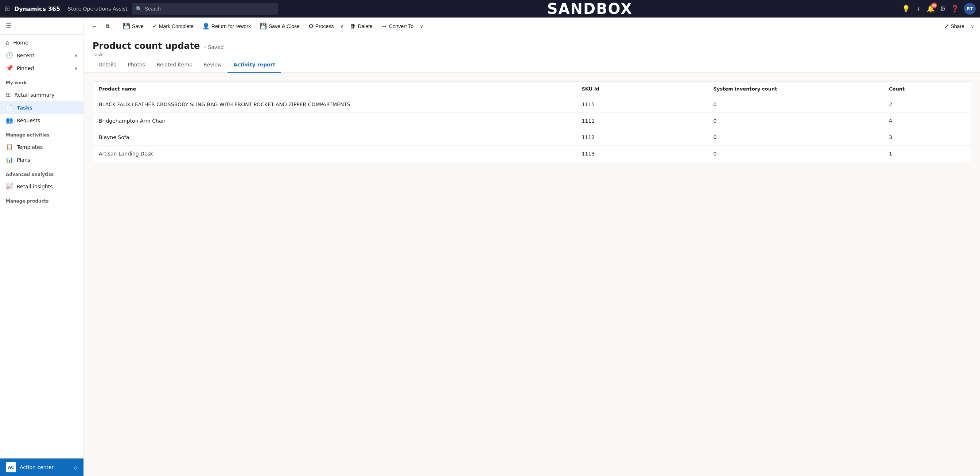 The image size is (980, 476). What do you see at coordinates (174, 65) in the screenshot?
I see `tab-related-items: Related items` at bounding box center [174, 65].